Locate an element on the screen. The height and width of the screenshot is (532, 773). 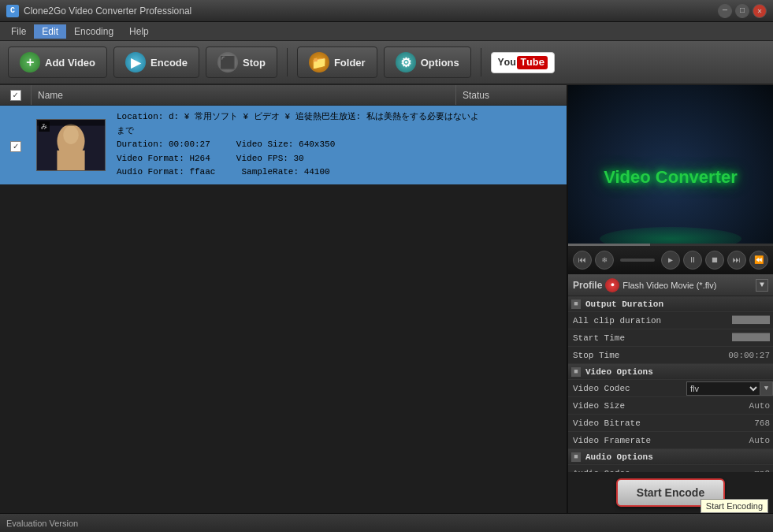
encode-button: ▶ Encode is located at coordinates (156, 62).